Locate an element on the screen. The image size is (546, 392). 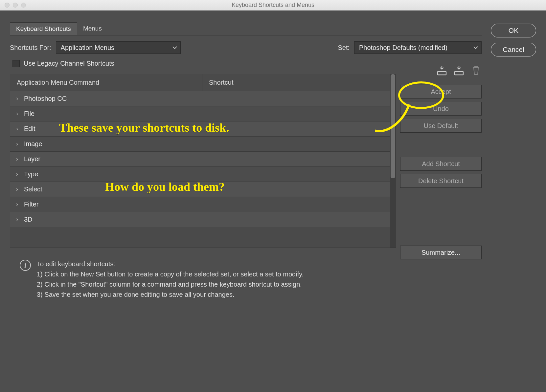
table-row: ›3D is located at coordinates (200, 220).